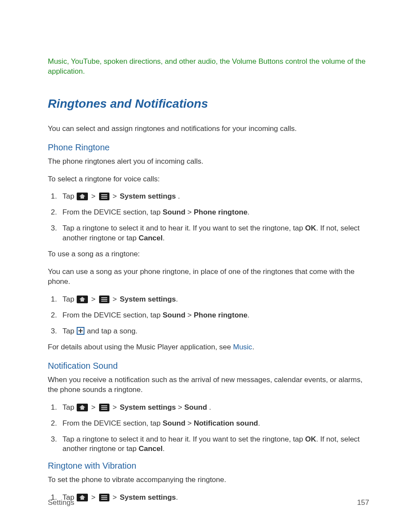 The height and width of the screenshot is (532, 411). Describe the element at coordinates (61, 503) in the screenshot. I see `footer-section-label: Settings` at that location.